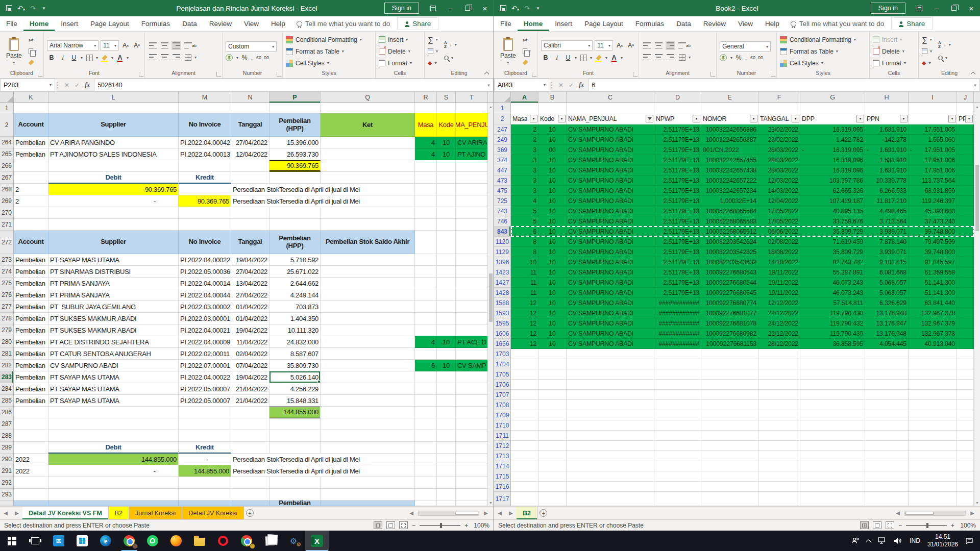 This screenshot has width=980, height=551. Describe the element at coordinates (31, 448) in the screenshot. I see `cell-K289` at that location.